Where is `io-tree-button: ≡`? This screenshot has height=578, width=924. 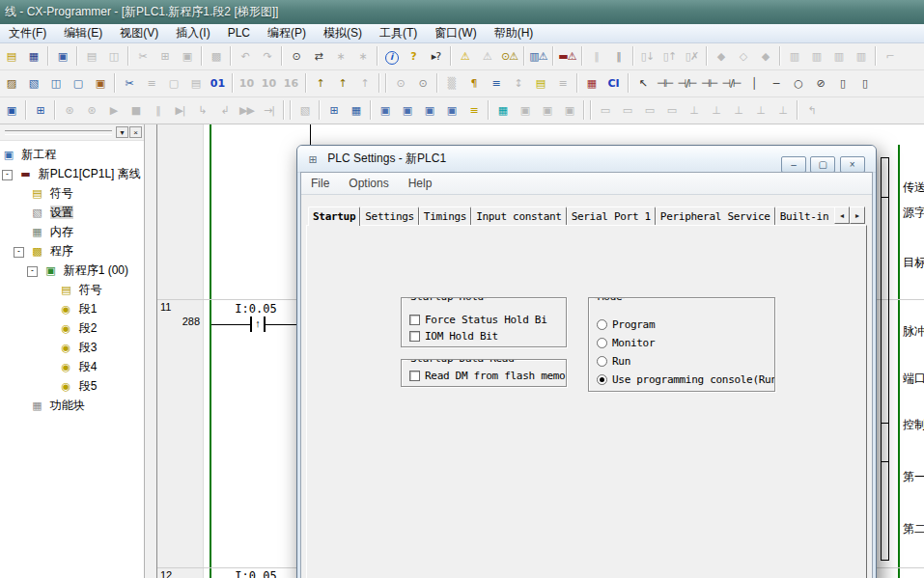 io-tree-button: ≡ is located at coordinates (473, 110).